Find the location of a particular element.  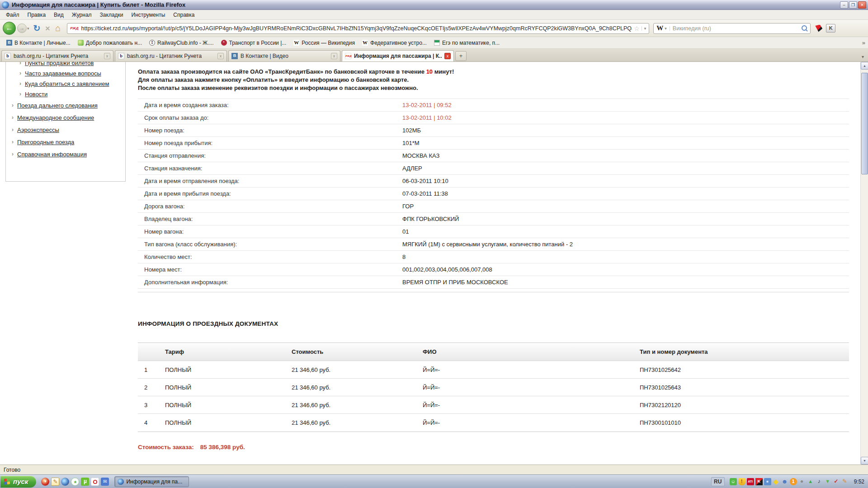

menu-item: Закладки is located at coordinates (112, 15).